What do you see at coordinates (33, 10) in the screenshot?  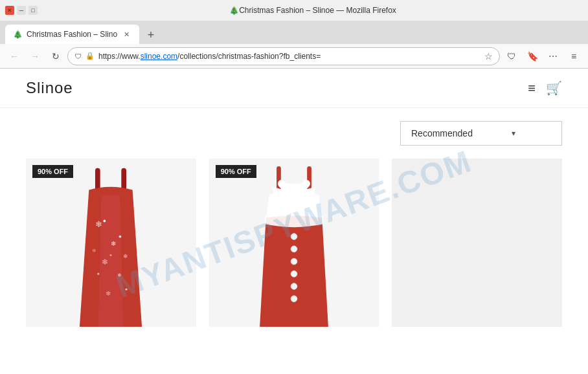 I see `window-maximize-button: □` at bounding box center [33, 10].